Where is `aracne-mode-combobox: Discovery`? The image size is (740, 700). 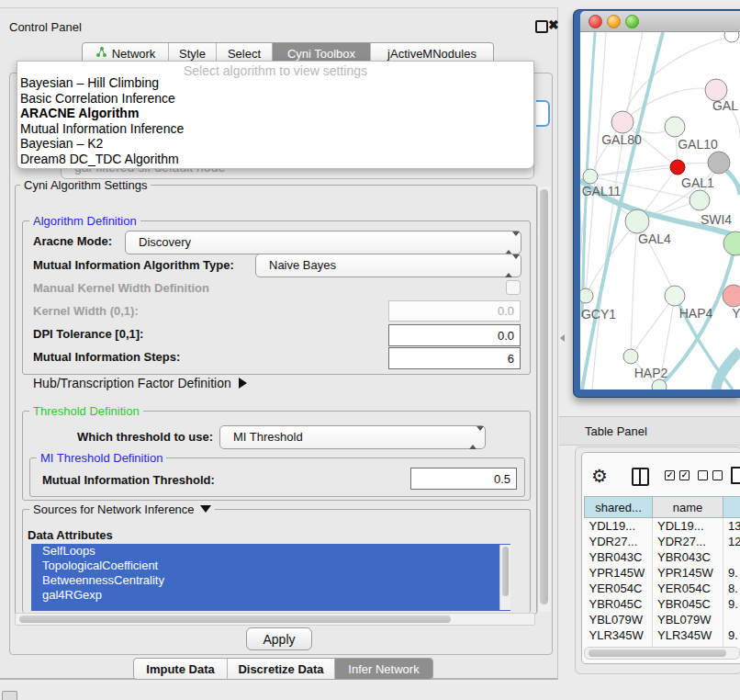 aracne-mode-combobox: Discovery is located at coordinates (323, 243).